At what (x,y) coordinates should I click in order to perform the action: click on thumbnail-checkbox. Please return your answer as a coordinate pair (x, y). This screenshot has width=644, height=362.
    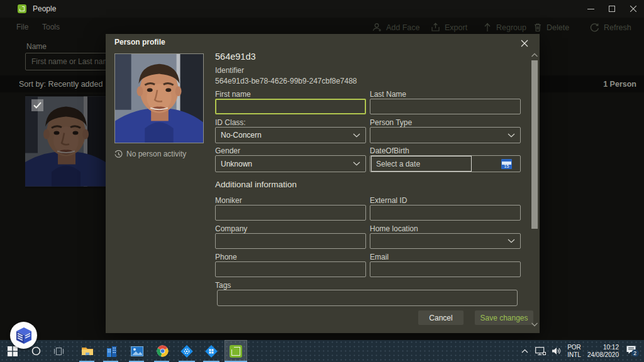
    Looking at the image, I should click on (38, 106).